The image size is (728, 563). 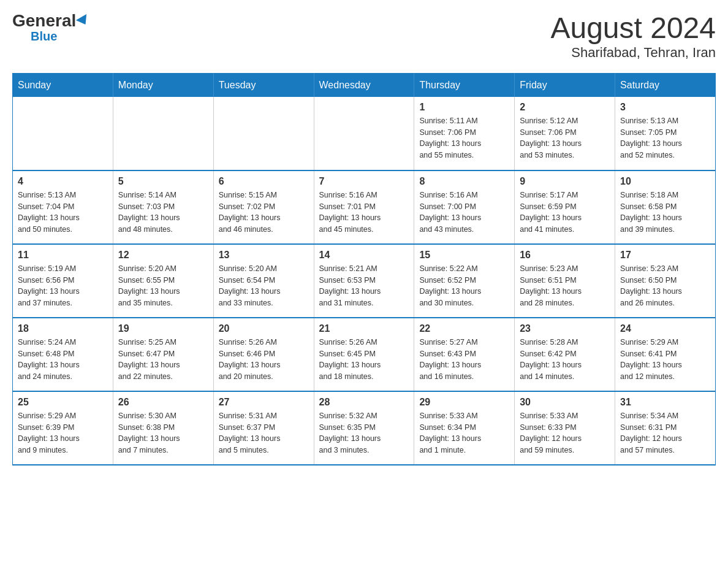 I want to click on calendar-cell: 21Sunrise: 5:26 AMSunset: 6:45 PMDayligh…, so click(x=364, y=354).